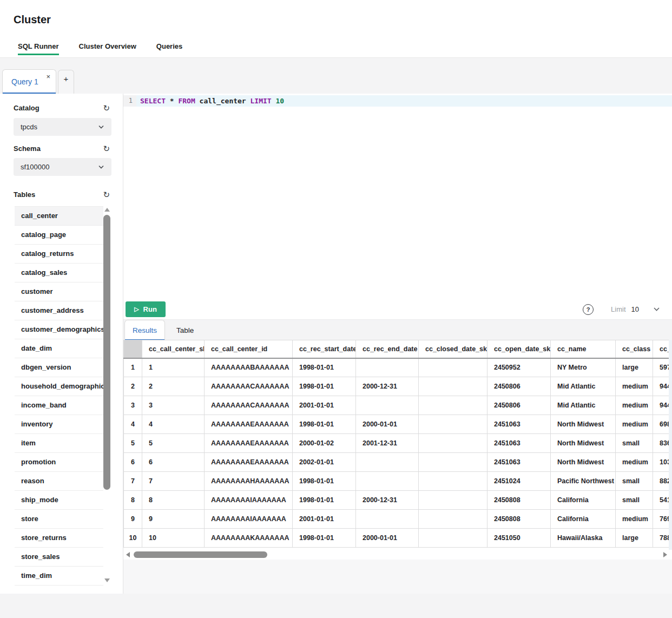 The image size is (672, 618). What do you see at coordinates (173, 462) in the screenshot?
I see `data-cell: 6` at bounding box center [173, 462].